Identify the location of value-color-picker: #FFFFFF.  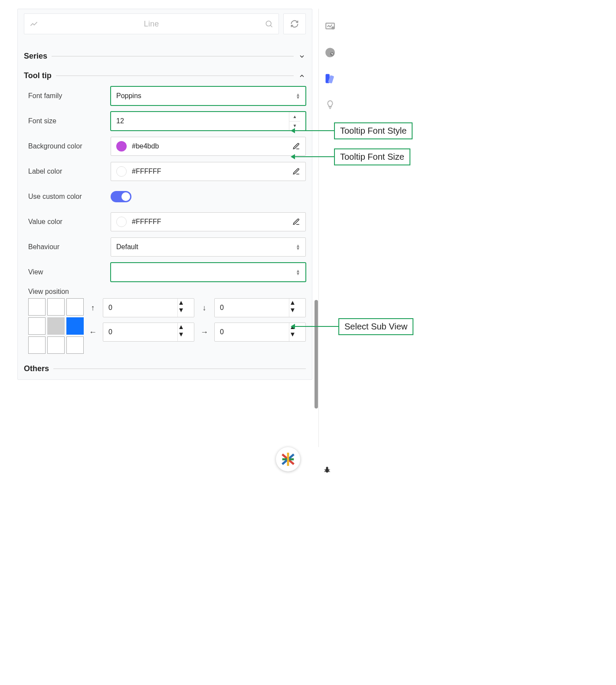
(208, 222).